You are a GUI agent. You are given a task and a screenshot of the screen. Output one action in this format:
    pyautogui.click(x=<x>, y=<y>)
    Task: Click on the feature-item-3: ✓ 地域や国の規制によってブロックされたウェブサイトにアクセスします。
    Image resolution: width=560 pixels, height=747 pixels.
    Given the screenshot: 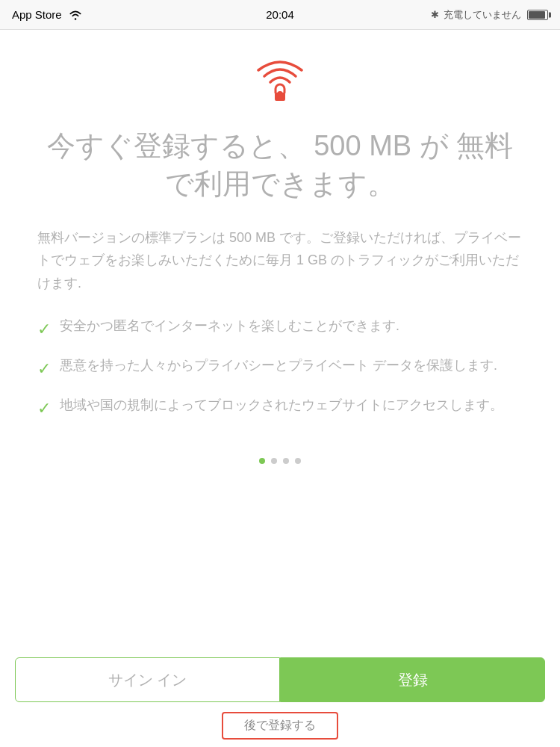 What is the action you would take?
    pyautogui.click(x=280, y=408)
    